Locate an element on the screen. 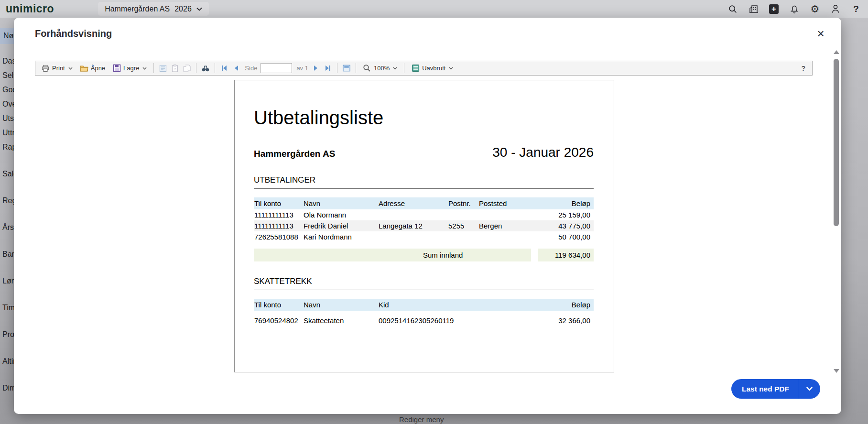 The height and width of the screenshot is (424, 868). printer-icon is located at coordinates (45, 68).